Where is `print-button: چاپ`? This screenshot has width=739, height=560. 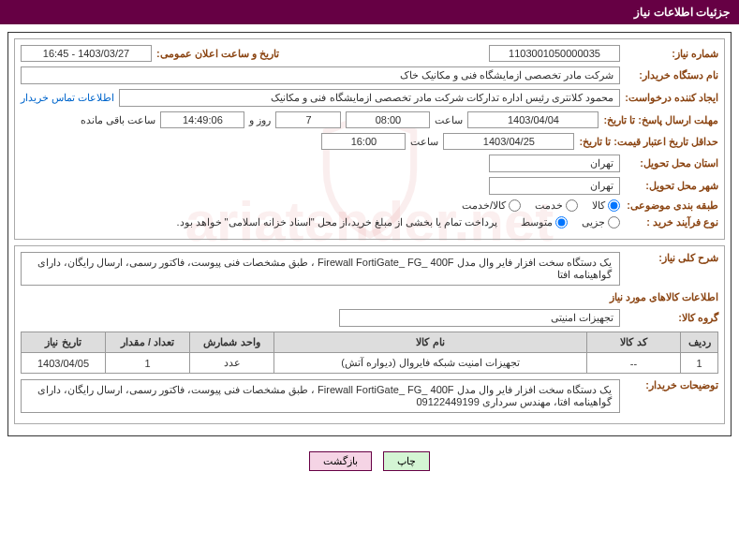
print-button: چاپ is located at coordinates (406, 461).